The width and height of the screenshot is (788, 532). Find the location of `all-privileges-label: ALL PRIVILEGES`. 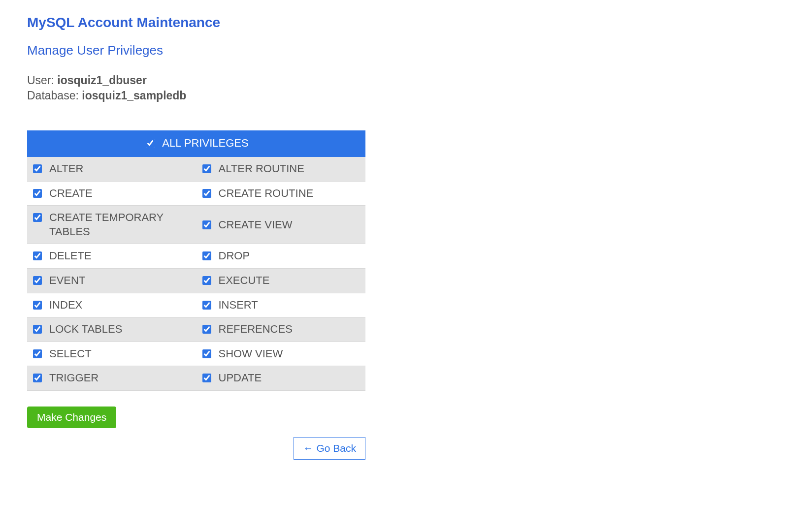

all-privileges-label: ALL PRIVILEGES is located at coordinates (205, 143).